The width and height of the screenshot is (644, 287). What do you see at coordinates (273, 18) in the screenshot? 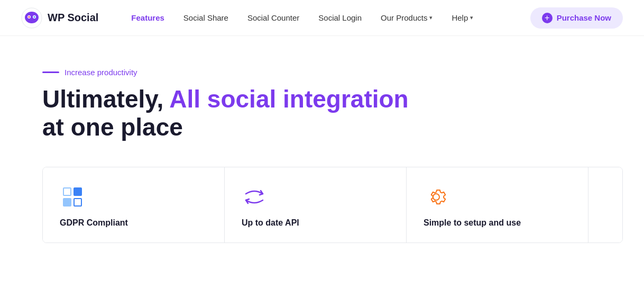
I see `nav-social-counter: Social Counter` at bounding box center [273, 18].